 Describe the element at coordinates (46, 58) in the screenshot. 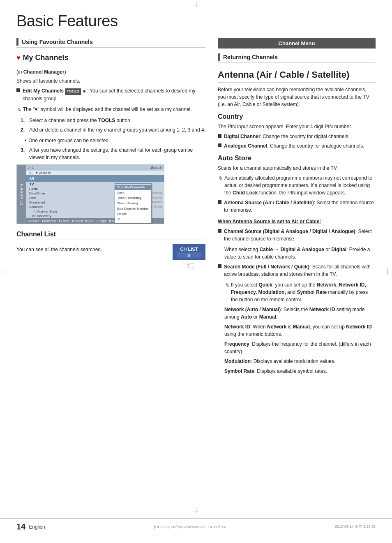

I see `my-channels-label: My Channels` at that location.